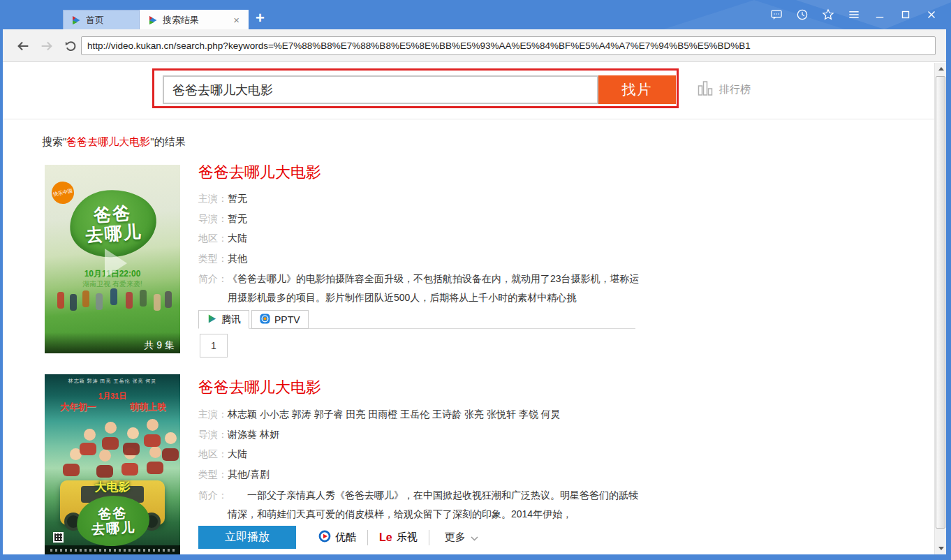  Describe the element at coordinates (931, 15) in the screenshot. I see `close-window-icon` at that location.